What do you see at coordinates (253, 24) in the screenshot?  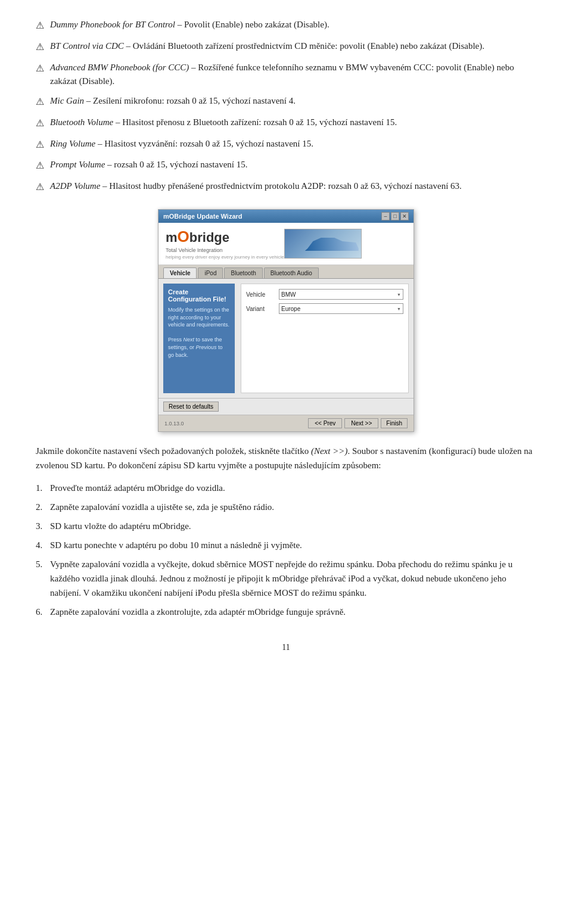 I see `bullet-suffix: – Povolit (Enable) nebo zakázat (Disable…` at bounding box center [253, 24].